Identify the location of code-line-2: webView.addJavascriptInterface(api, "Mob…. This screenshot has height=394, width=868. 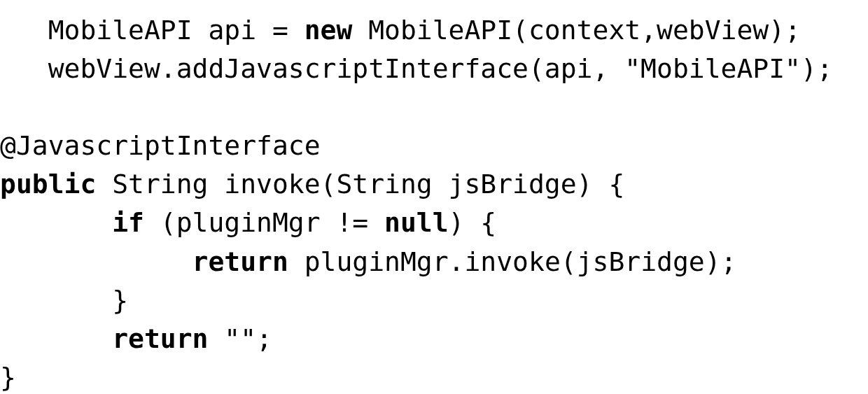
(416, 69).